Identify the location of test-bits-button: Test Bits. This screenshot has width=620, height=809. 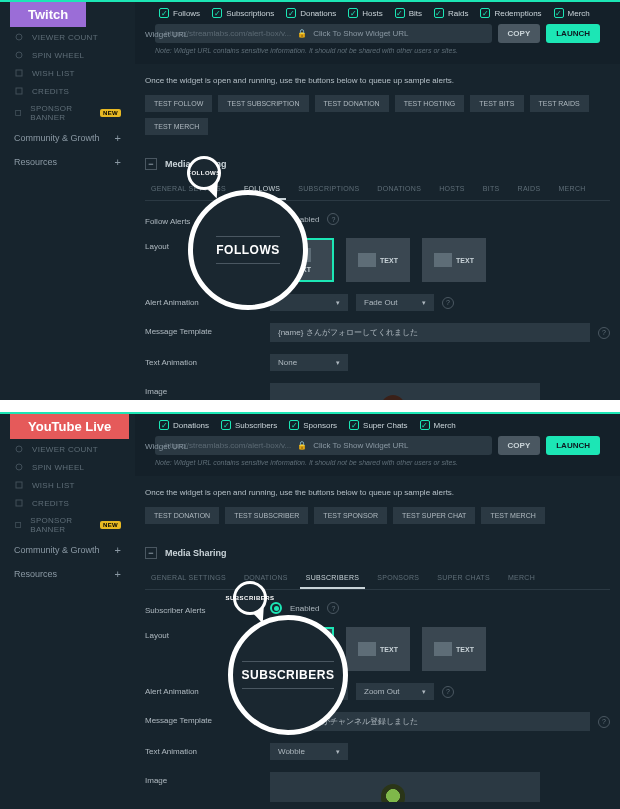
(496, 104).